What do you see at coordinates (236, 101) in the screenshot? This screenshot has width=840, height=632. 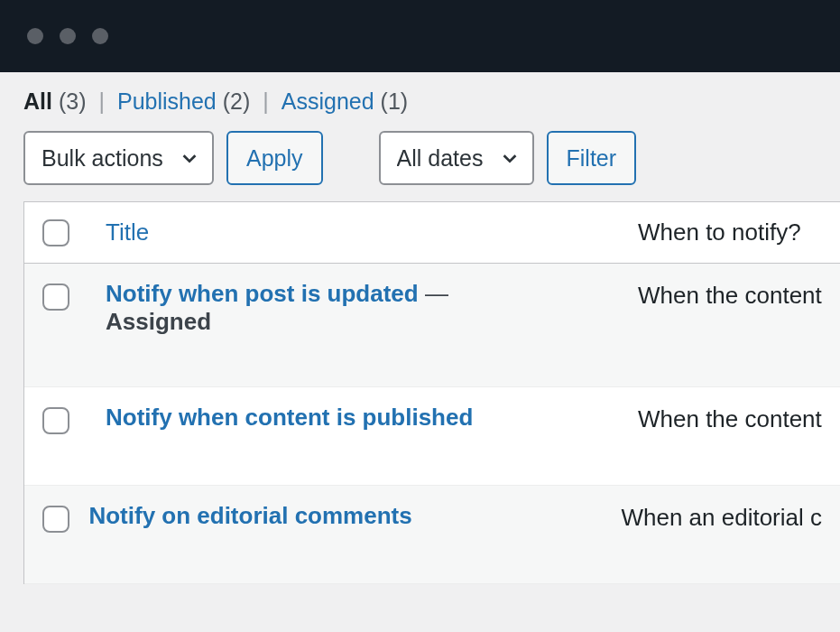 I see `filter-published-count: (2)` at bounding box center [236, 101].